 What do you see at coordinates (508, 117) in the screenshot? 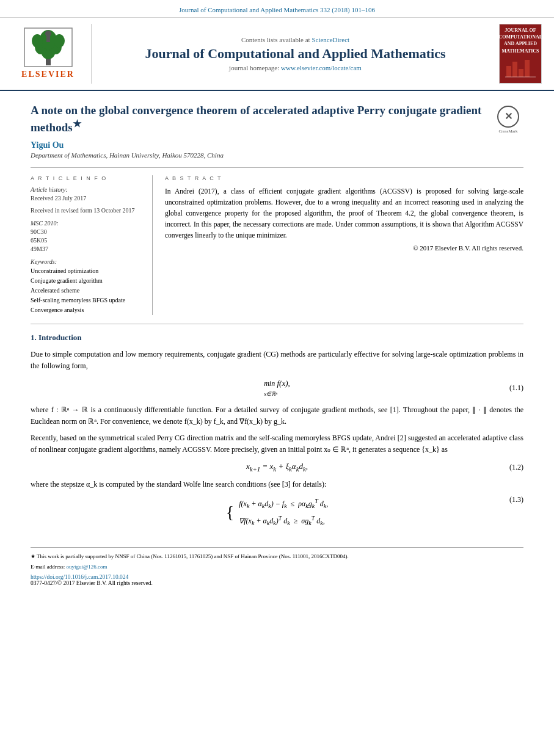
I see `crossmark-icon: ✕` at bounding box center [508, 117].